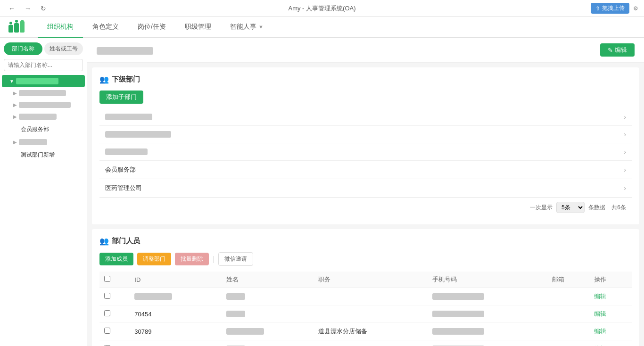  I want to click on add-member-button: 添加成员, so click(116, 259).